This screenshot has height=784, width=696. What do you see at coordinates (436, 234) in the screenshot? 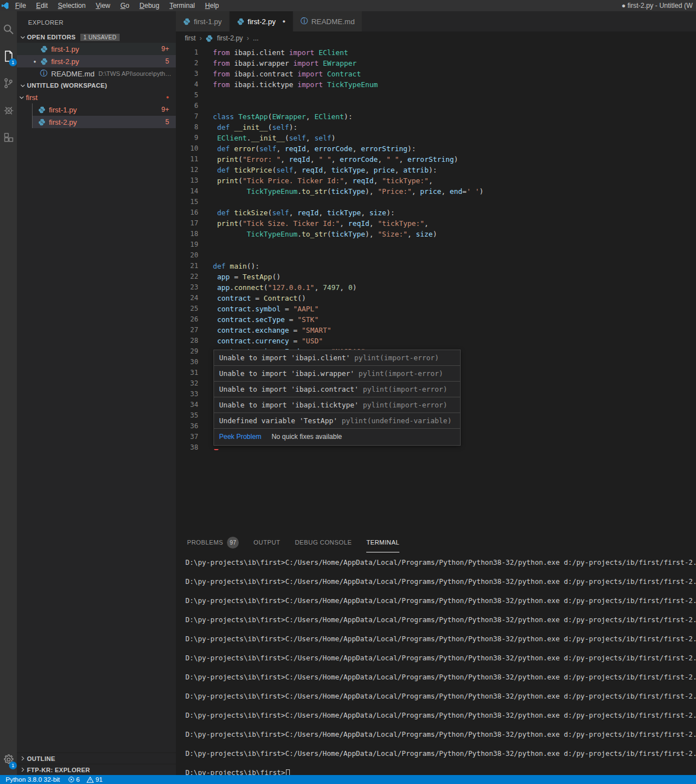
I see `code-line: 18 TickTypeEnum.to_str(tickType), "Size:…` at bounding box center [436, 234].